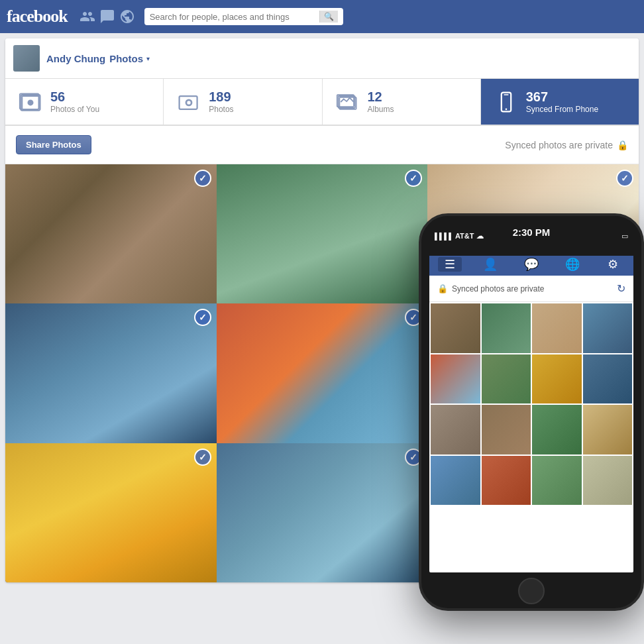 The height and width of the screenshot is (644, 644). I want to click on stat-text-albums: 12 Albums, so click(381, 102).